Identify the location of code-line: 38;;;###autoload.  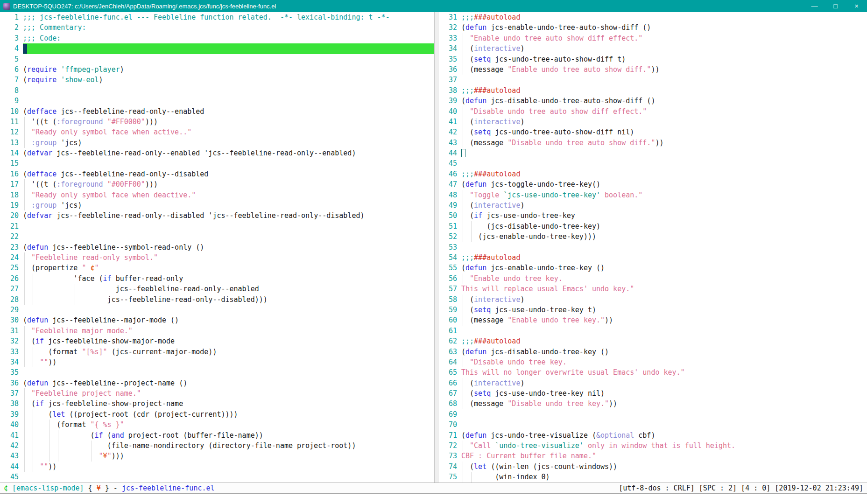
(653, 91).